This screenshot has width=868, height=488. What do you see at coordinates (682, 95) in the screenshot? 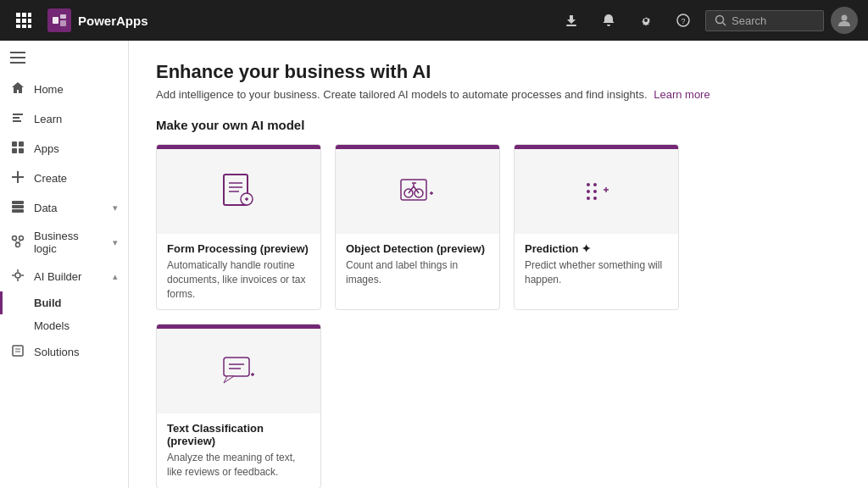
I see `learn-more-link: Learn more` at bounding box center [682, 95].